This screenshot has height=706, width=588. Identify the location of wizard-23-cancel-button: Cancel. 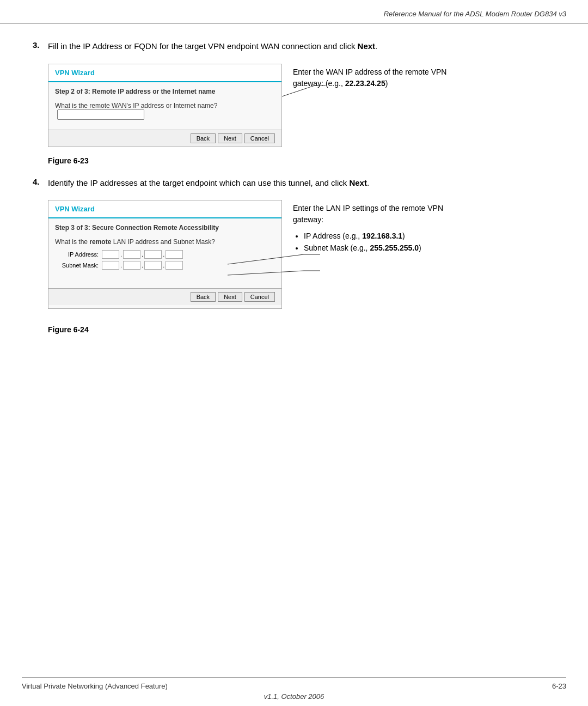
(260, 138).